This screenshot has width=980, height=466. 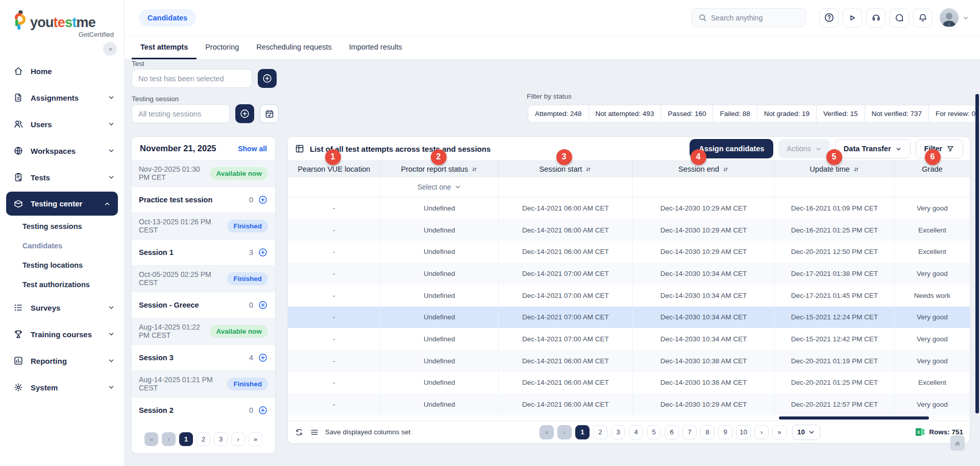 What do you see at coordinates (62, 265) in the screenshot?
I see `sidebar-subitem-testing-locations: Testing locations` at bounding box center [62, 265].